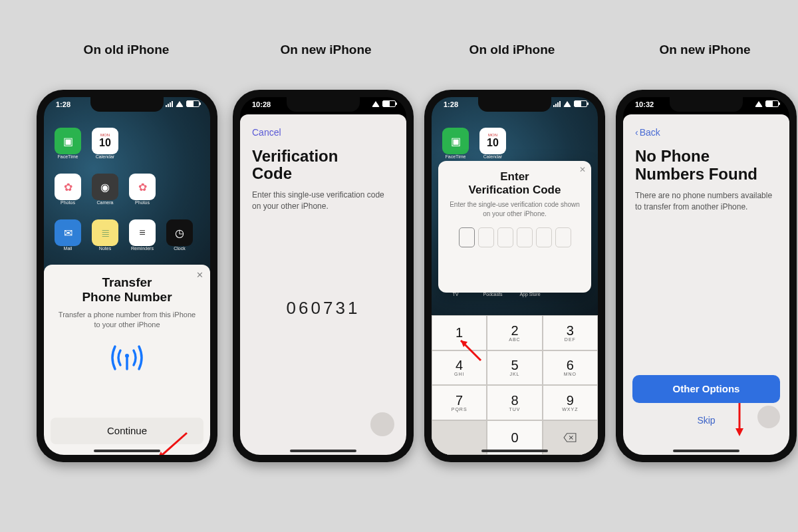 The image size is (798, 532). Describe the element at coordinates (648, 132) in the screenshot. I see `back-button: ‹ Back` at that location.